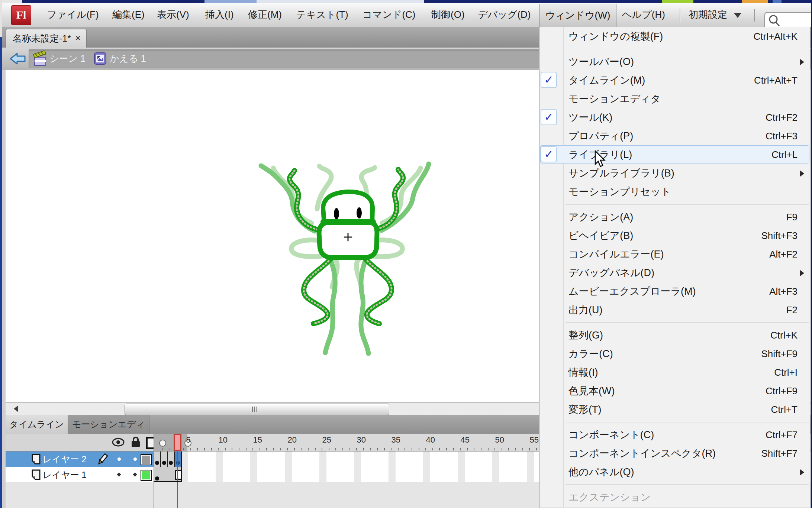 The image size is (812, 508). Describe the element at coordinates (163, 443) in the screenshot. I see `onion-start-handle` at that location.